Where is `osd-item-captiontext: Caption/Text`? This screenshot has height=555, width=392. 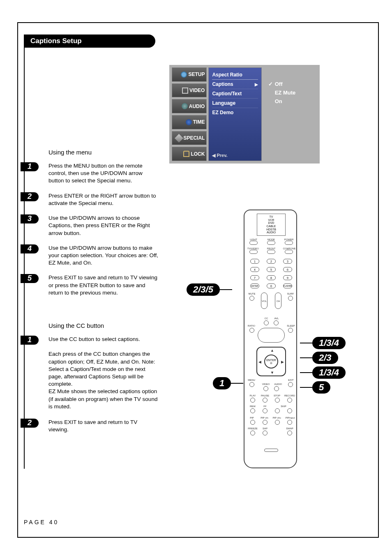
osd-item-captiontext: Caption/Text is located at coordinates (235, 94).